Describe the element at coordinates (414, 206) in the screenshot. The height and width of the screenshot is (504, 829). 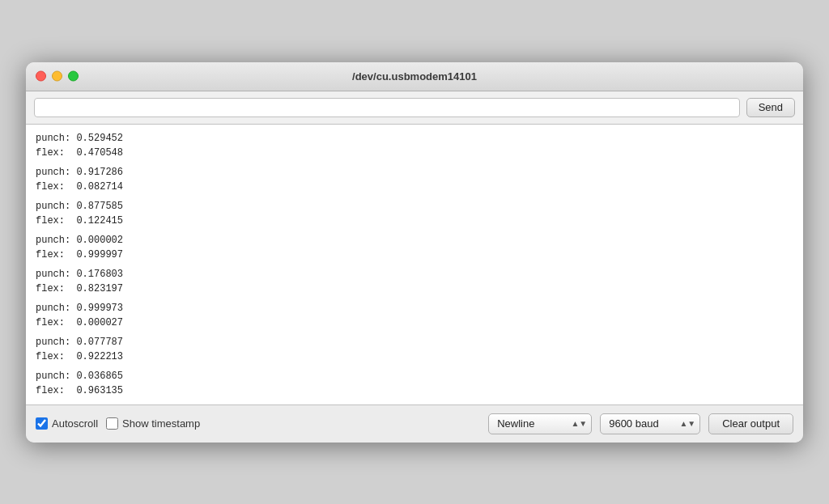
I see `output-line: punch: 0.877585` at that location.